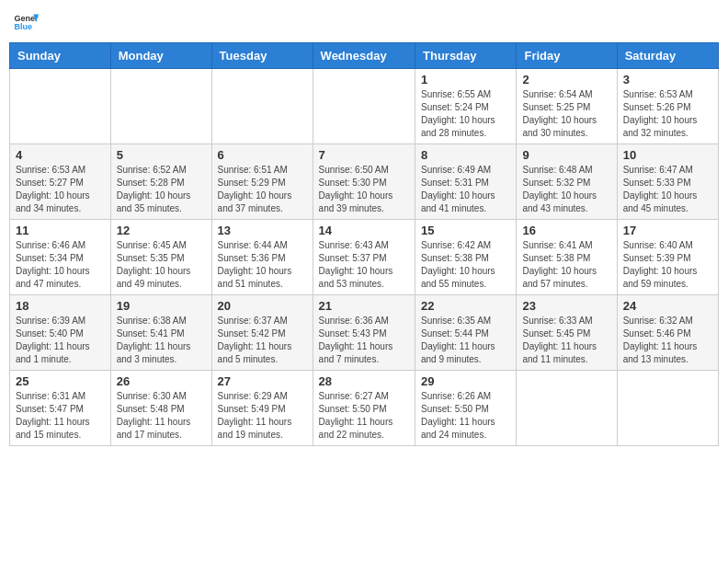 The width and height of the screenshot is (728, 563). Describe the element at coordinates (465, 155) in the screenshot. I see `day-number: 8` at that location.